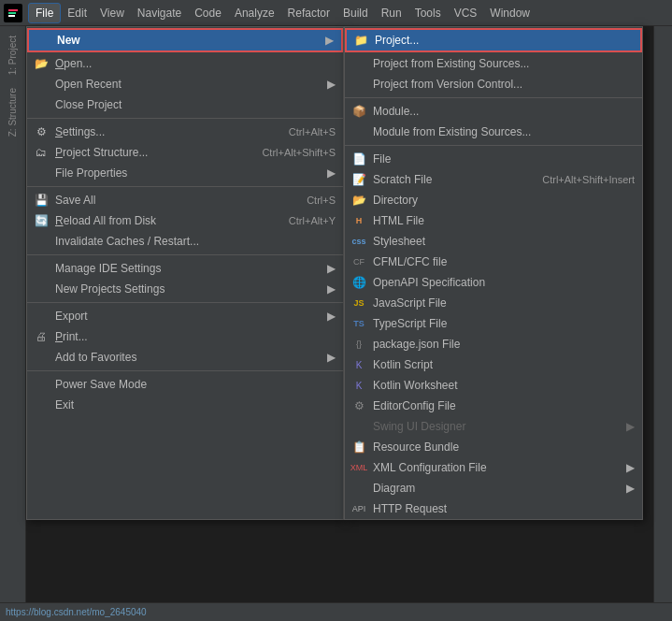  What do you see at coordinates (185, 357) in the screenshot?
I see `menu-add-favorites: Add to Favorites ▶` at bounding box center [185, 357].